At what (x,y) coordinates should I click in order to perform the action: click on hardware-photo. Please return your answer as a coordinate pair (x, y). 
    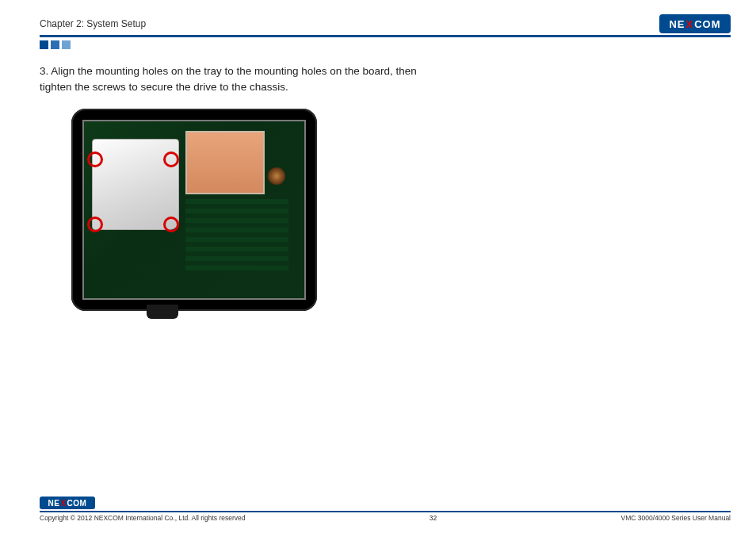
    Looking at the image, I should click on (194, 209).